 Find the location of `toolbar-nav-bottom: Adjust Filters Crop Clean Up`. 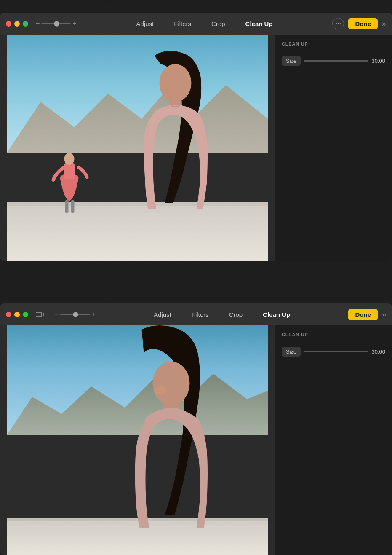

toolbar-nav-bottom: Adjust Filters Crop Clean Up is located at coordinates (222, 314).